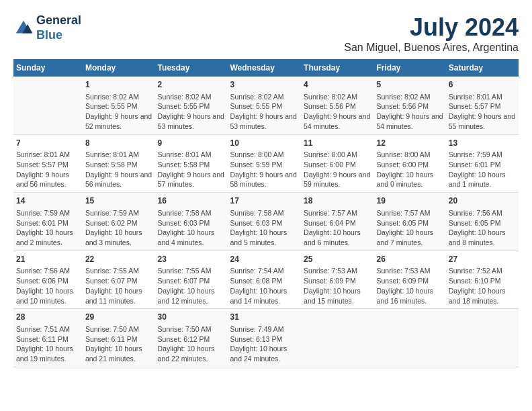 Image resolution: width=532 pixels, height=411 pixels. Describe the element at coordinates (44, 344) in the screenshot. I see `day-info: Sunrise: 7:51 AMSunset: 6:11 PMDaylight:…` at that location.